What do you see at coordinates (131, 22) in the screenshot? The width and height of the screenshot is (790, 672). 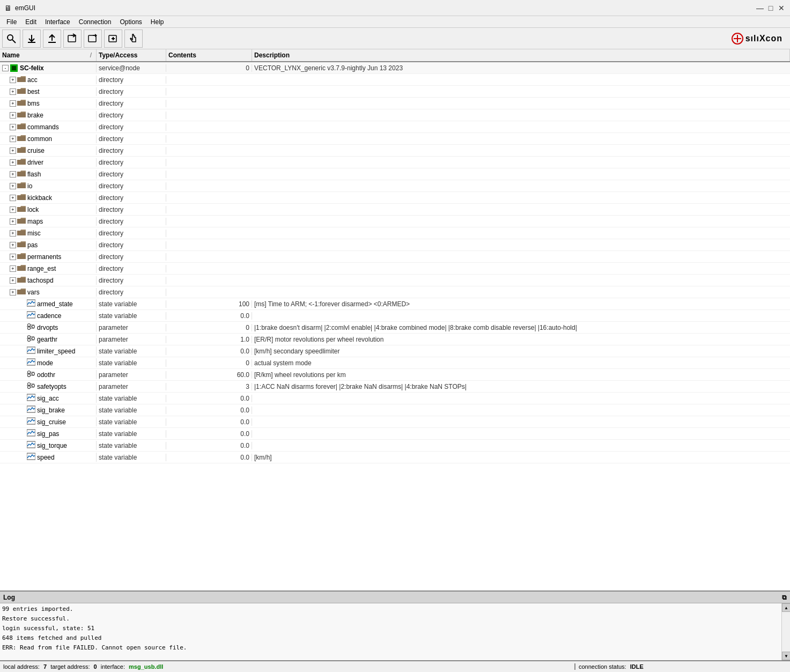 I see `menu-options: Options` at bounding box center [131, 22].